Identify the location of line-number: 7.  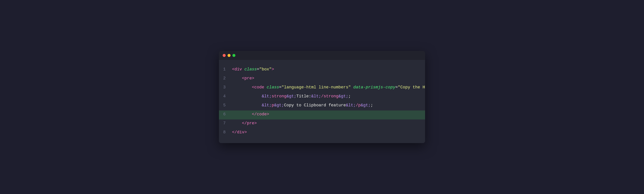
(224, 124).